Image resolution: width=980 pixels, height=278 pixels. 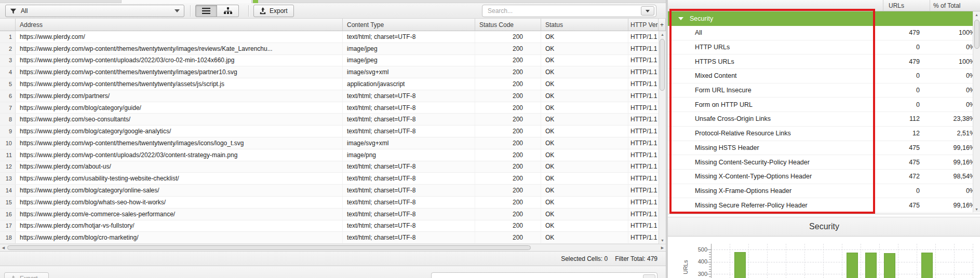 I want to click on overview-filter-row: Missing HSTS Header47599,16%, so click(x=824, y=148).